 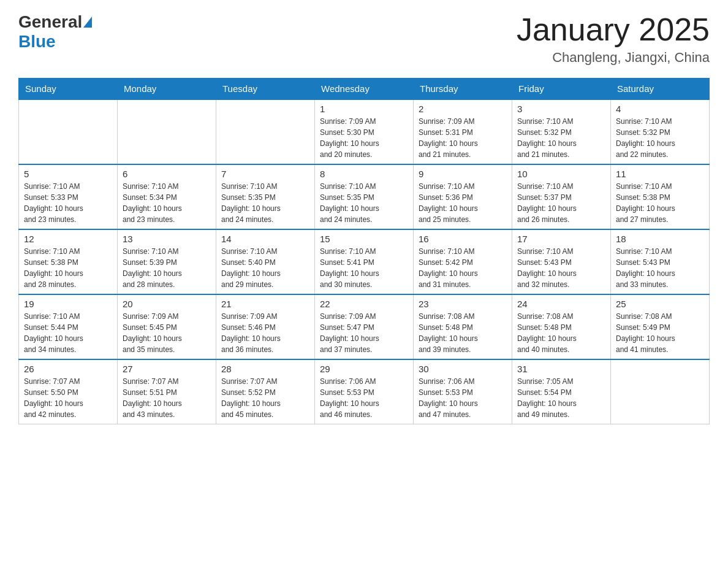 What do you see at coordinates (364, 392) in the screenshot?
I see `calendar-week-row: 26Sunrise: 7:07 AMSunset: 5:50 PMDayligh…` at bounding box center [364, 392].